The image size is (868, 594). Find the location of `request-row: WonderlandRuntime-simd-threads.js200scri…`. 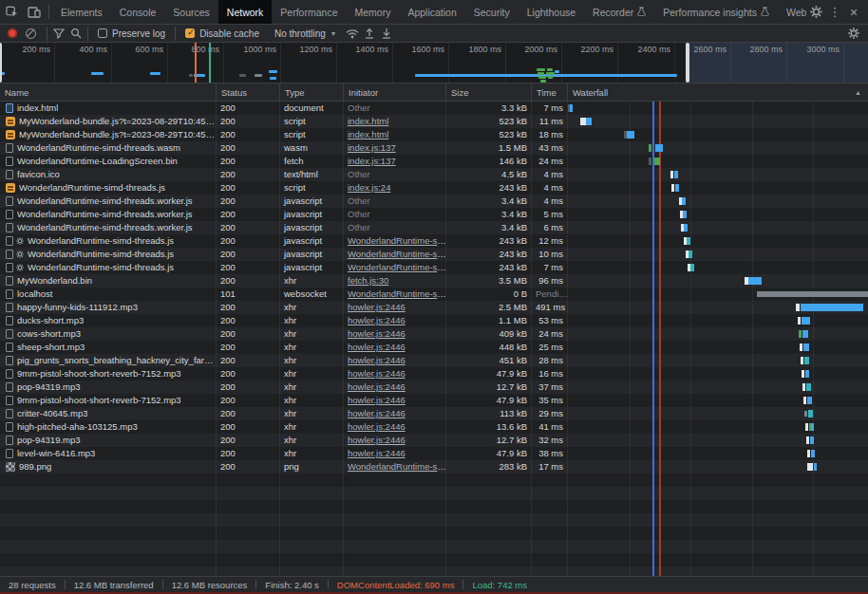

request-row: WonderlandRuntime-simd-threads.js200scri… is located at coordinates (434, 188).